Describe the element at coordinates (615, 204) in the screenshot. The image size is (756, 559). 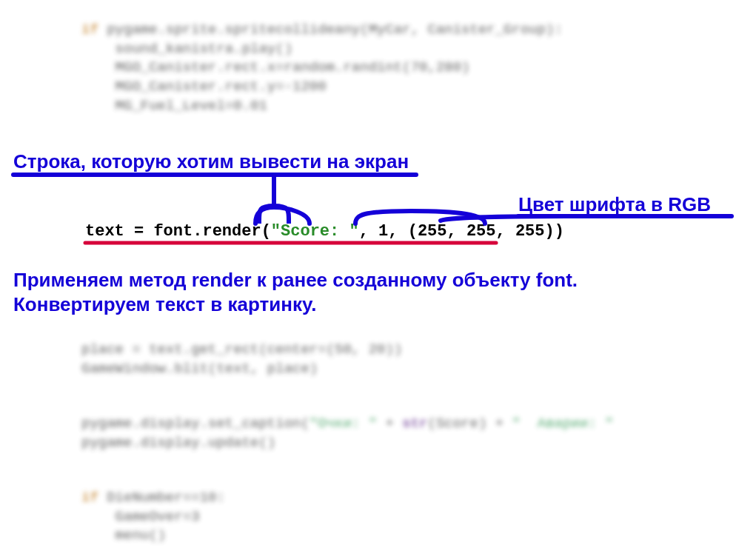
I see `annotation-rgb-label: Цвет шрифта в RGB` at that location.